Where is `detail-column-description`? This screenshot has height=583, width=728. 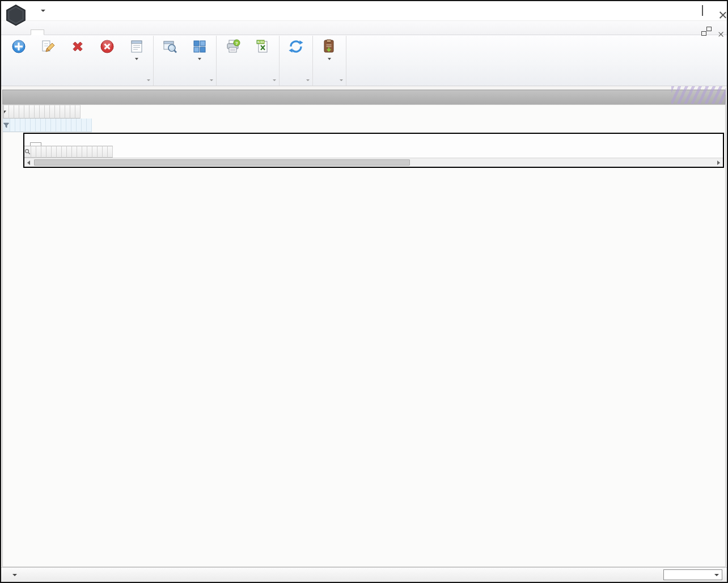 detail-column-description is located at coordinates (39, 152).